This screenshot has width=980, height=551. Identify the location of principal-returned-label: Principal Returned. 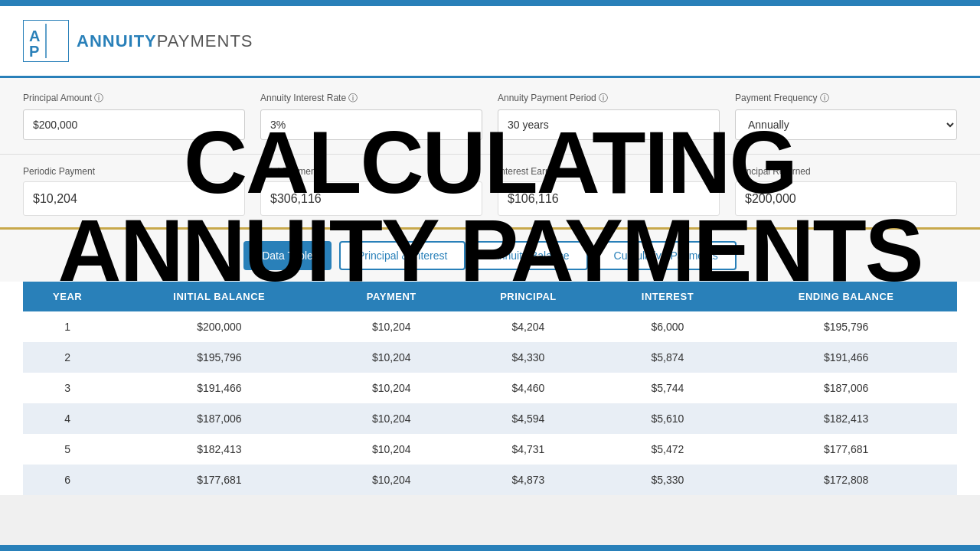
(846, 171).